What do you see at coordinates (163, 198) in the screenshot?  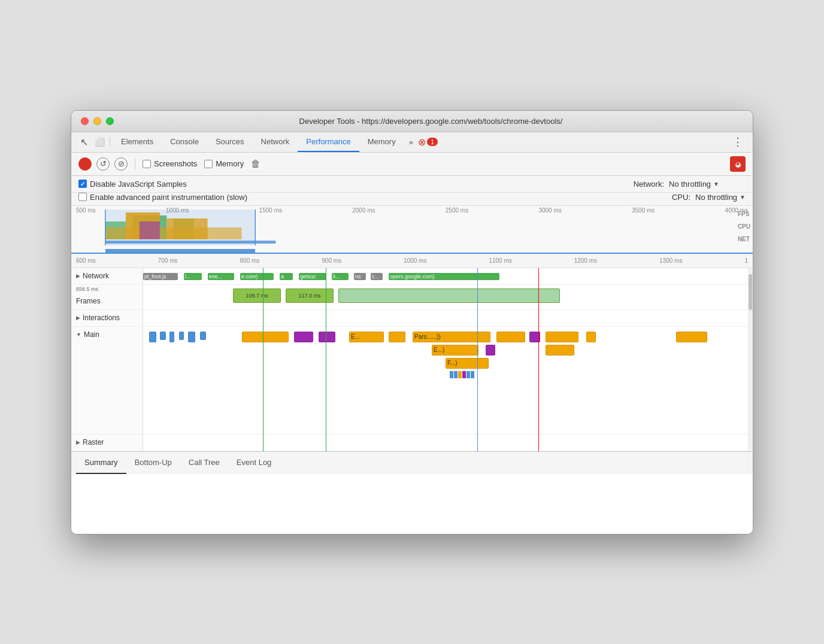 I see `advanced-paint-label: Enable advanced paint instrumentation (s…` at bounding box center [163, 198].